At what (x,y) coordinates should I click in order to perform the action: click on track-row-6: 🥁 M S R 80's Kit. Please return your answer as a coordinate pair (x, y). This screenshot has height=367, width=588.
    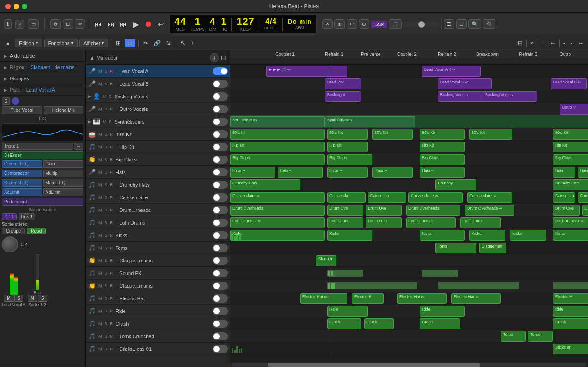
    Looking at the image, I should click on (158, 134).